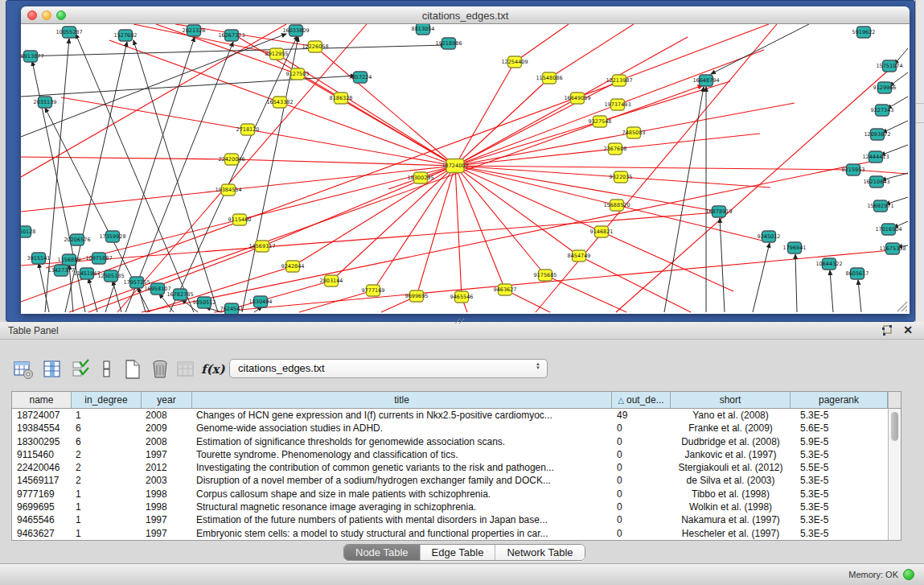 The width and height of the screenshot is (924, 585). Describe the element at coordinates (548, 78) in the screenshot. I see `graph-node: 11548086` at that location.